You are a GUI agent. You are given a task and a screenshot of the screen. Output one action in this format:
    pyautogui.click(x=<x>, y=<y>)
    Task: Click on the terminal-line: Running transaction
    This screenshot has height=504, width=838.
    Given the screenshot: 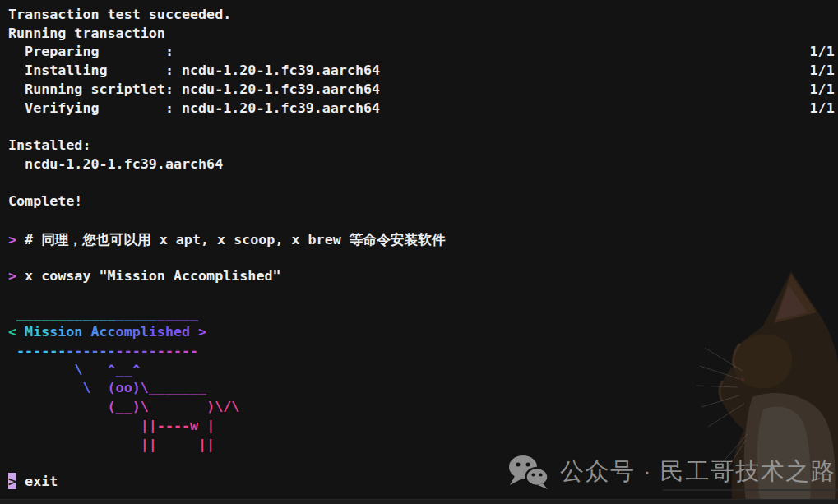 What is the action you would take?
    pyautogui.click(x=423, y=35)
    